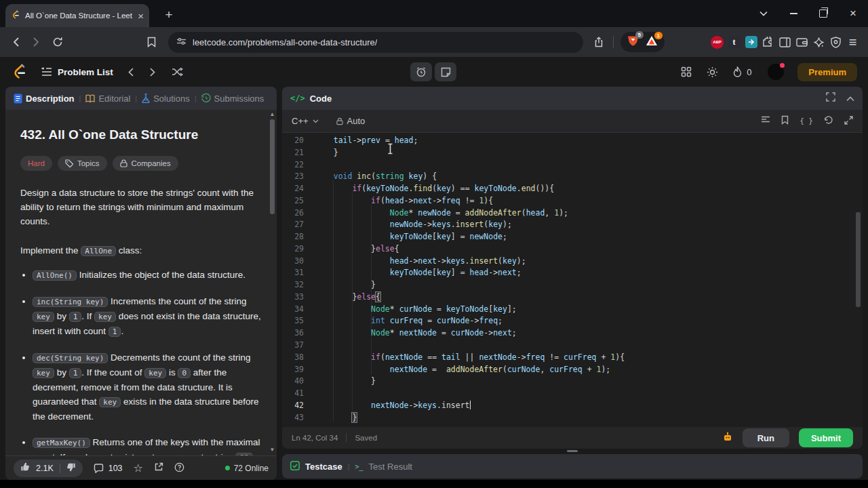 This screenshot has width=868, height=488. What do you see at coordinates (572, 298) in the screenshot?
I see `code-line: 33 }else{` at bounding box center [572, 298].